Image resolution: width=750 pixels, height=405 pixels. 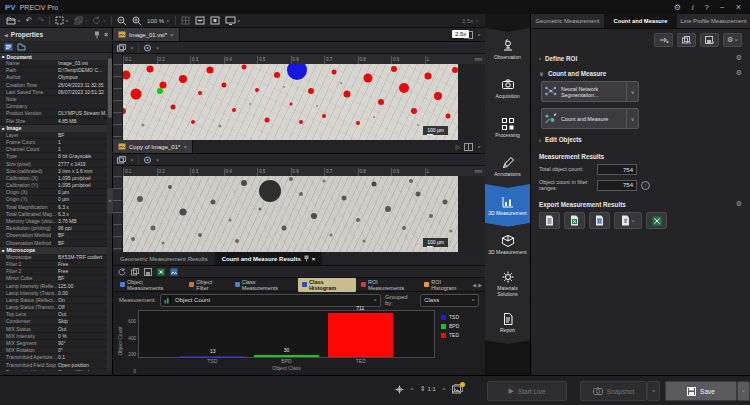 What do you see at coordinates (450, 300) in the screenshot?
I see `grouped-by-dropdown: Class ∨` at bounding box center [450, 300].